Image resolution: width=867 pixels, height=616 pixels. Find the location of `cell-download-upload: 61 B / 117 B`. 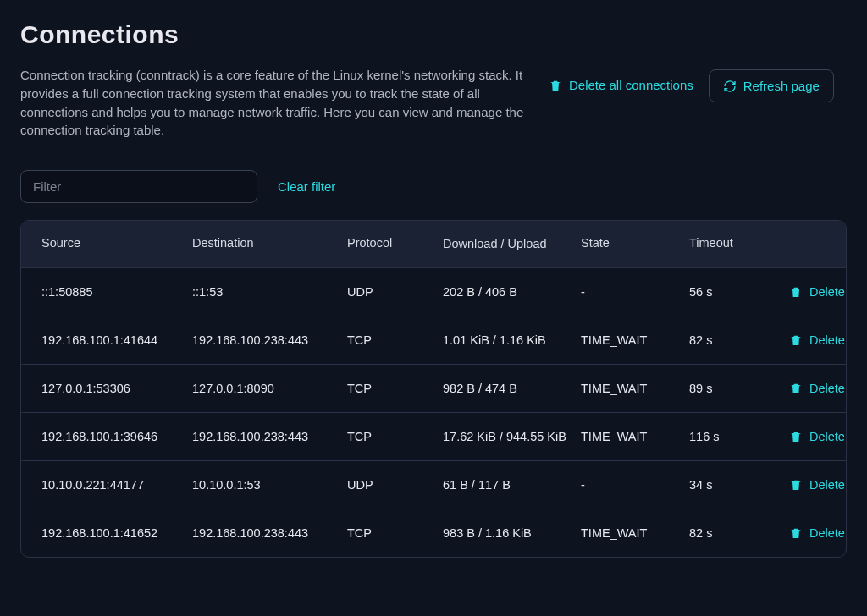

cell-download-upload: 61 B / 117 B is located at coordinates (508, 485).